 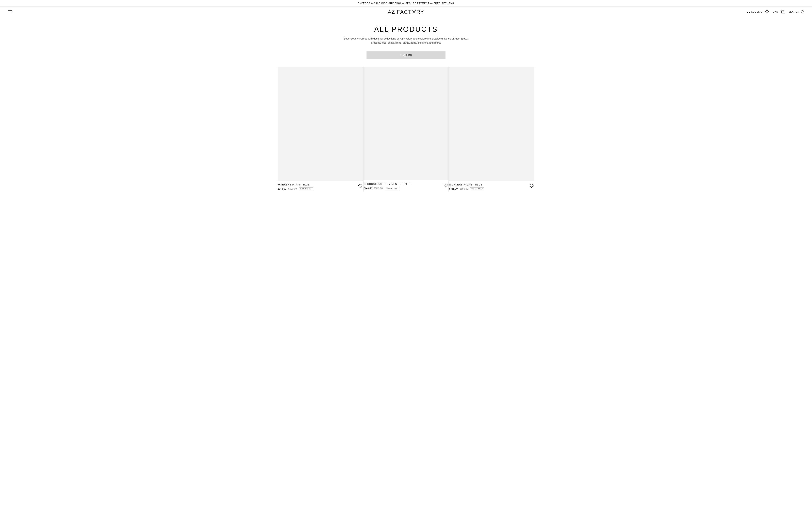 I want to click on product-pricing: €343,00 €490,00 SOLD OUT, so click(x=320, y=189).